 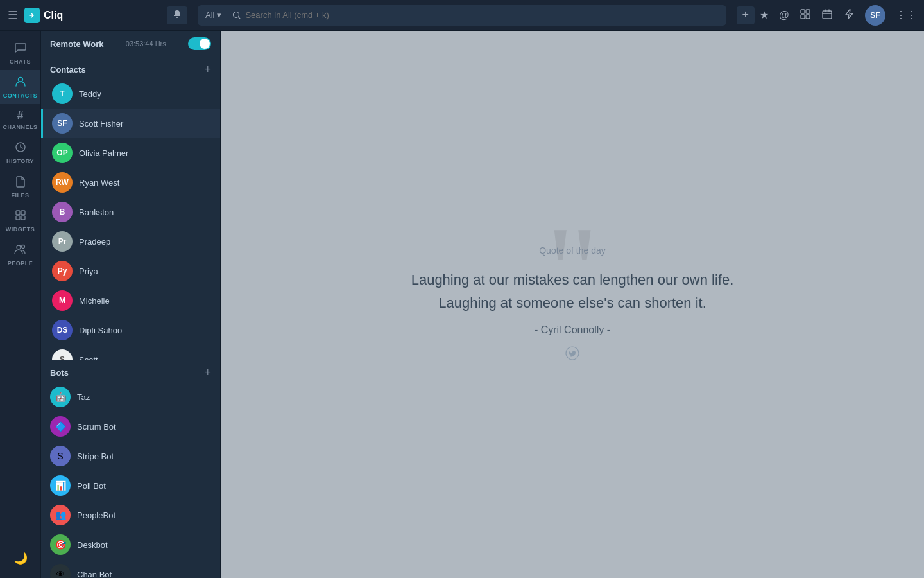 What do you see at coordinates (21, 558) in the screenshot?
I see `sidebar-item-theme: 🌙` at bounding box center [21, 558].